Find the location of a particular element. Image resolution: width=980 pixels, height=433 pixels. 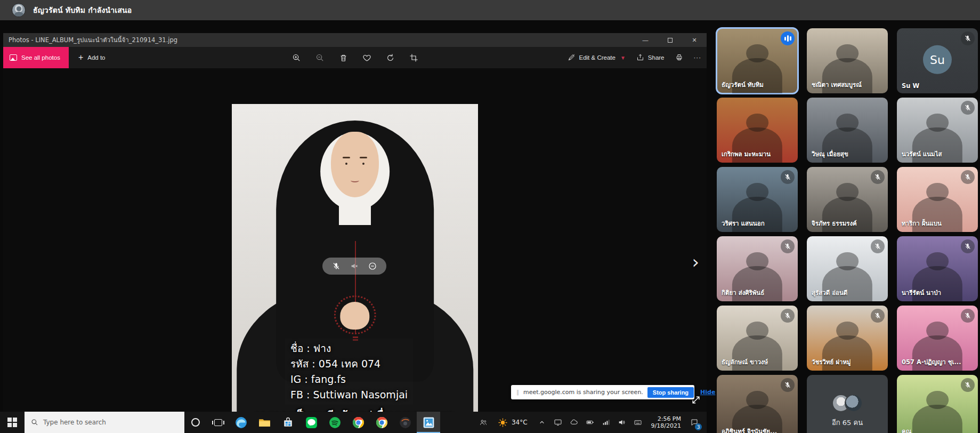

tray-icons is located at coordinates (590, 422).